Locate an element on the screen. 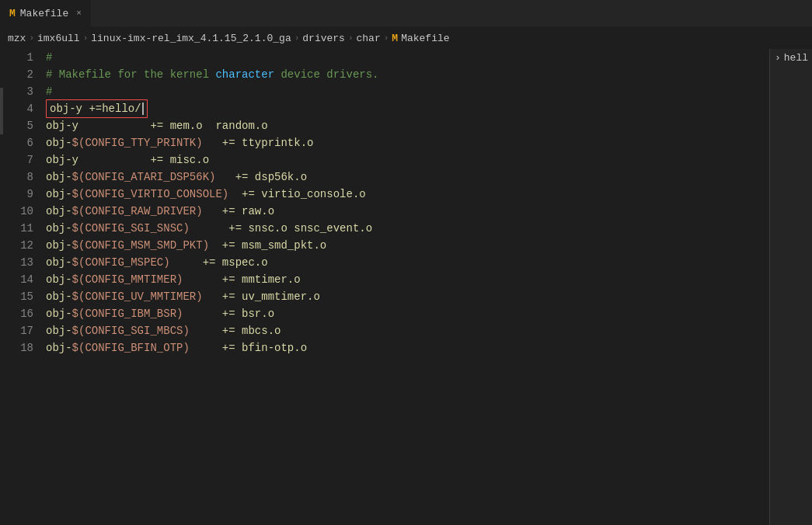 This screenshot has height=525, width=812. line-12-config: $(CONFIG_MSM_SMD_PKT) is located at coordinates (141, 245).